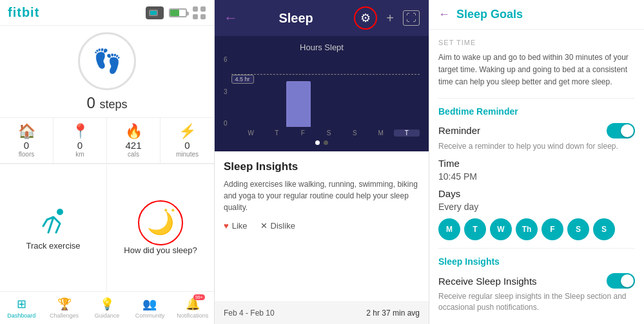  I want to click on day-sunday: S, so click(604, 229).